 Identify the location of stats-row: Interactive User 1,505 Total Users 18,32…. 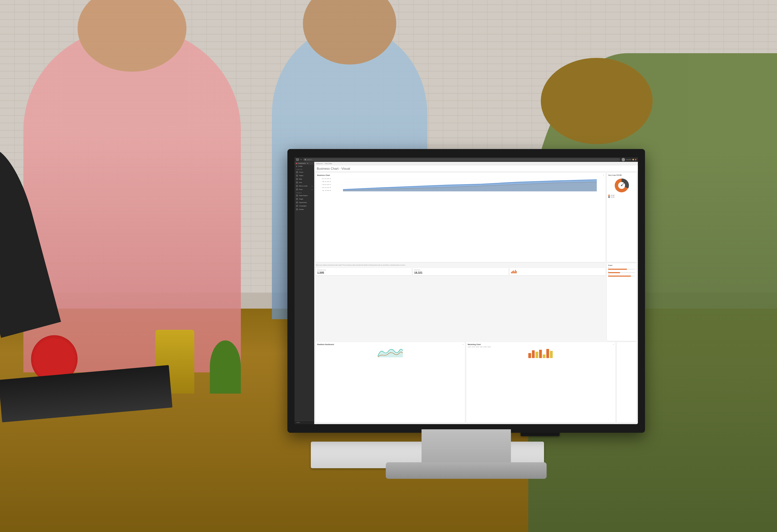
(461, 272).